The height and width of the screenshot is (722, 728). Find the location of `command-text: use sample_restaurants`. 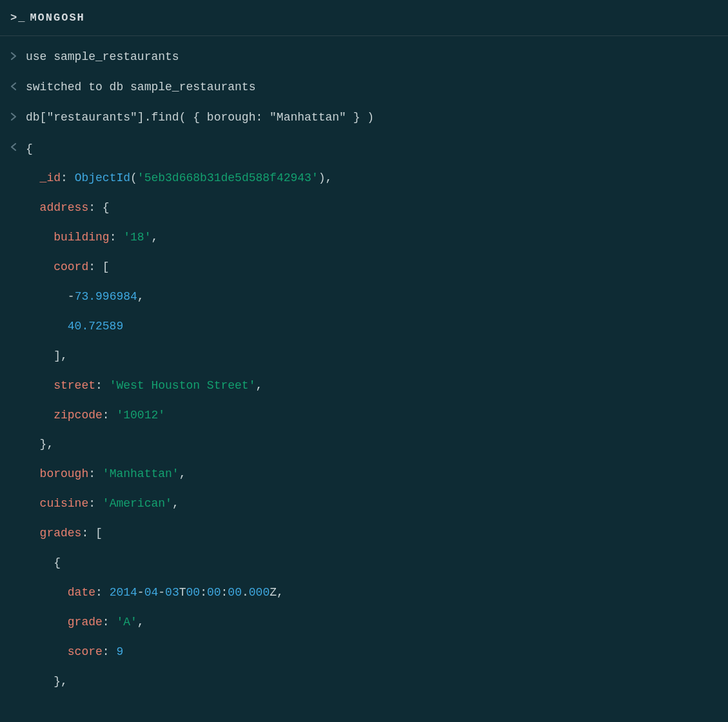

command-text: use sample_restaurants is located at coordinates (371, 57).